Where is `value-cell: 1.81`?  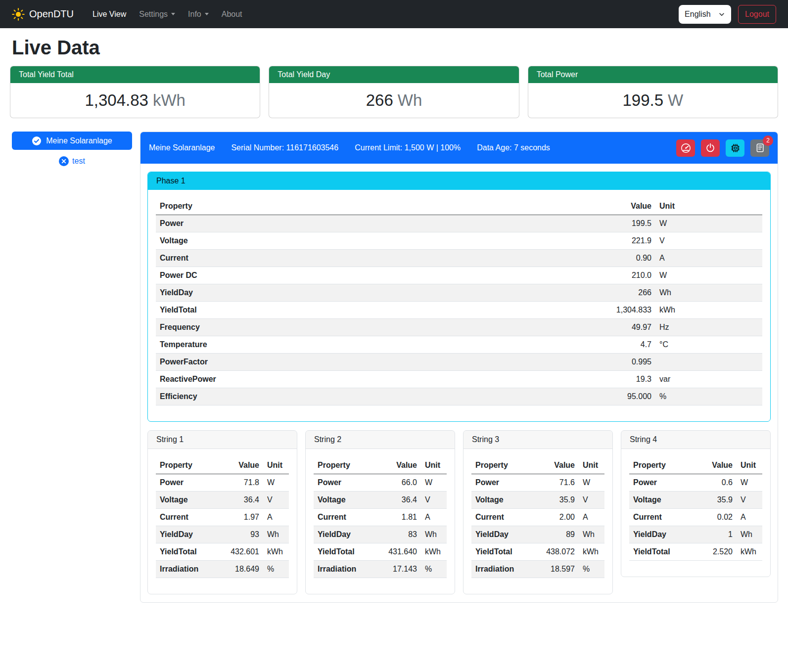 value-cell: 1.81 is located at coordinates (397, 517).